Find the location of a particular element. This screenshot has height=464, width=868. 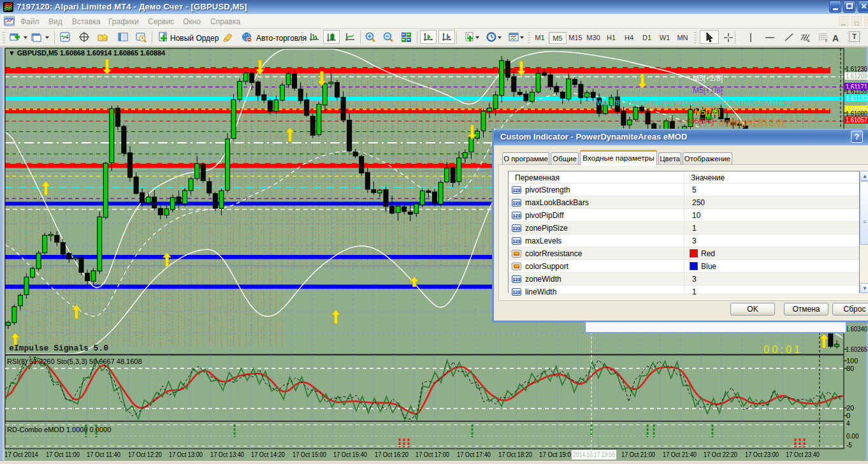

svg-text: 1.61230 is located at coordinates (857, 69).